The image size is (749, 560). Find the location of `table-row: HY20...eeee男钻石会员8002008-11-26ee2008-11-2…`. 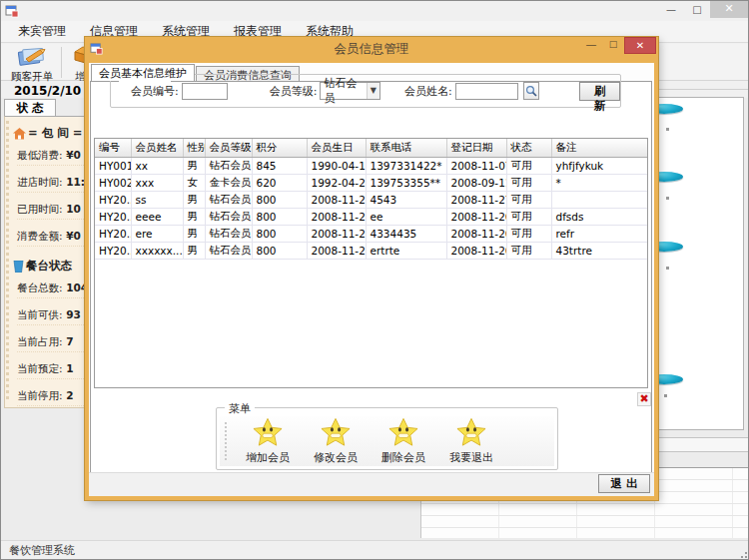

table-row: HY20...eeee男钻石会员8002008-11-26ee2008-11-2… is located at coordinates (372, 216).